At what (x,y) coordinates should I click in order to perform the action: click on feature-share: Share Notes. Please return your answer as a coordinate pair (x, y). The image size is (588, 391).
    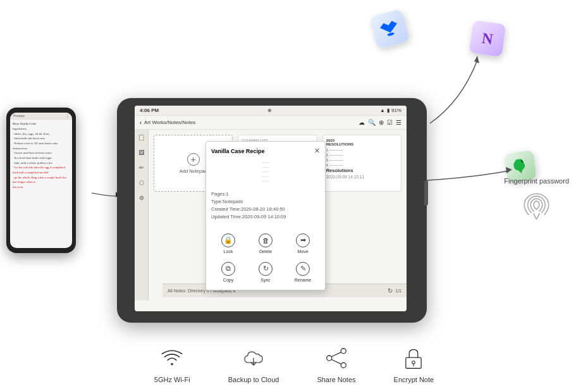
    Looking at the image, I should click on (336, 364).